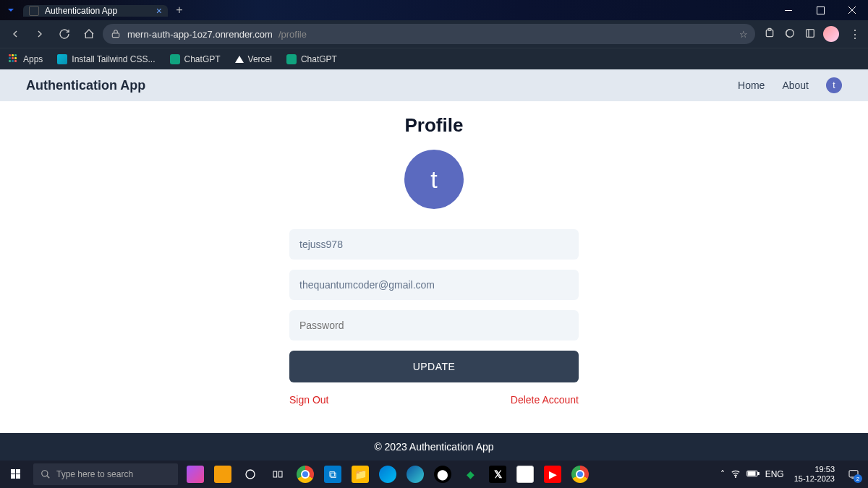  Describe the element at coordinates (360, 474) in the screenshot. I see `taskbar-explorer: 📁` at that location.